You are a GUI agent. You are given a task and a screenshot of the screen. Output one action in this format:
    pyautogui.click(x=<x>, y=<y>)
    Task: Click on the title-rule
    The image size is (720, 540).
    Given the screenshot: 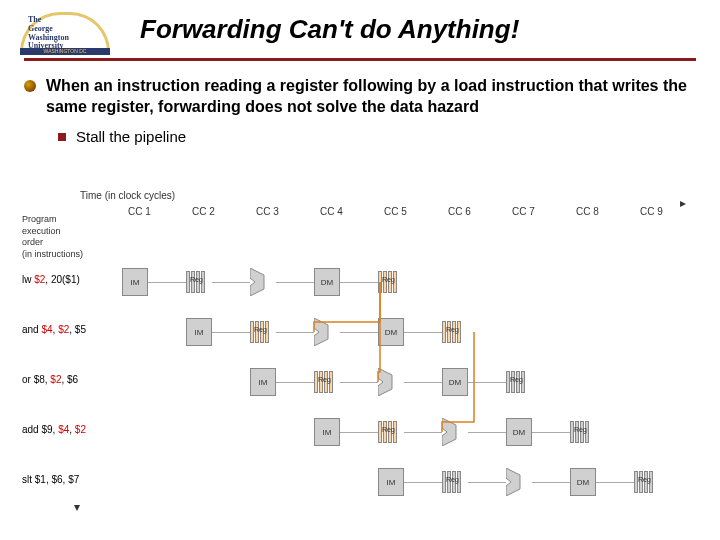 What is the action you would take?
    pyautogui.click(x=360, y=60)
    